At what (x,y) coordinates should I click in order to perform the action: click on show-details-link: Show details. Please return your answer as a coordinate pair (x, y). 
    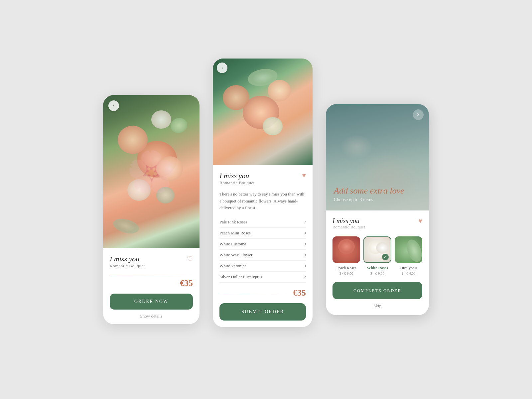
    Looking at the image, I should click on (151, 316).